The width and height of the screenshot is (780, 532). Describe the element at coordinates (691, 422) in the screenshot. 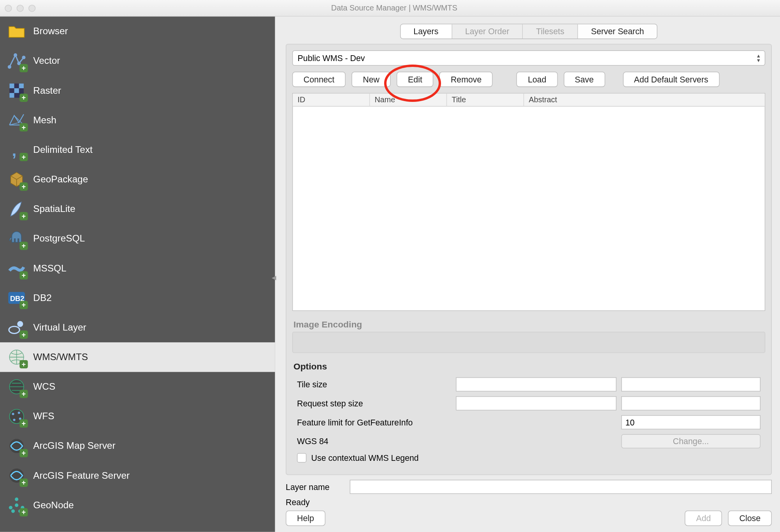

I see `feature-limit-input` at that location.